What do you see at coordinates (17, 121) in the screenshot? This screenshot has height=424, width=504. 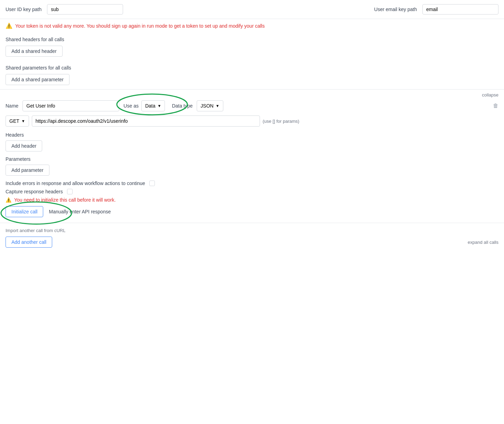 I see `http-method-select: GET ▼` at bounding box center [17, 121].